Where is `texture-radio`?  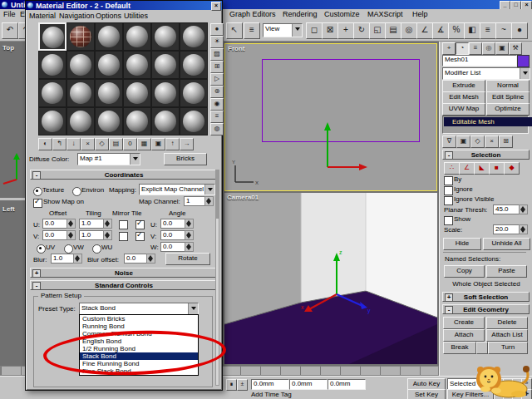
texture-radio is located at coordinates (38, 191).